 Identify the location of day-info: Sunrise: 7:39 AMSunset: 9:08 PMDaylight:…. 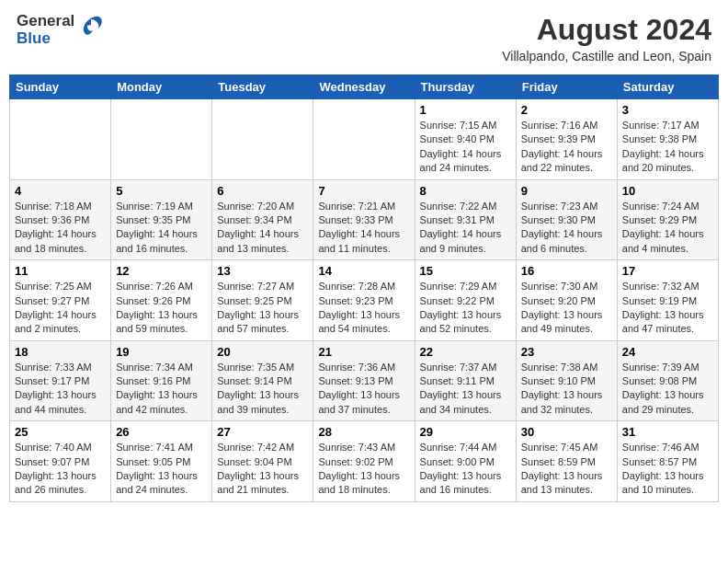
(667, 389).